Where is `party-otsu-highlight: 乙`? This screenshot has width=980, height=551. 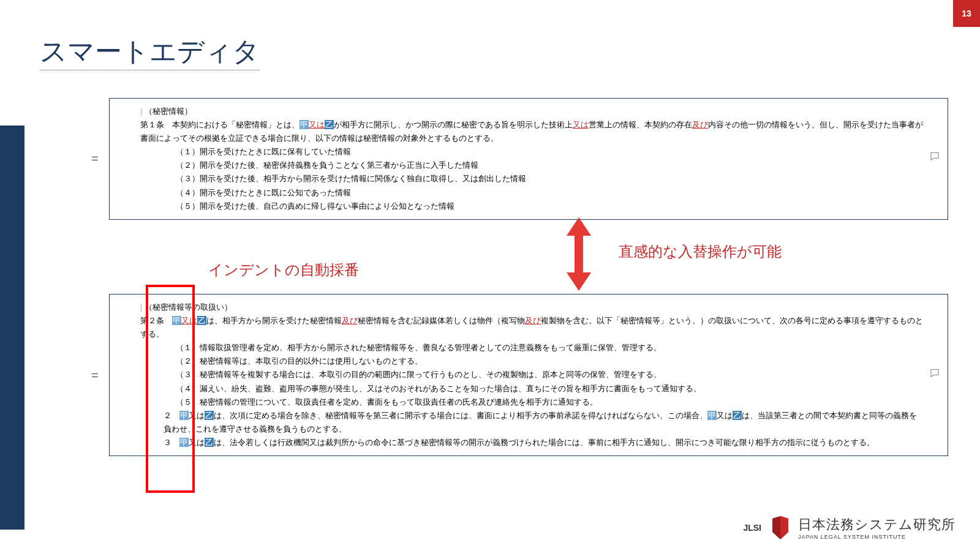 party-otsu-highlight: 乙 is located at coordinates (330, 125).